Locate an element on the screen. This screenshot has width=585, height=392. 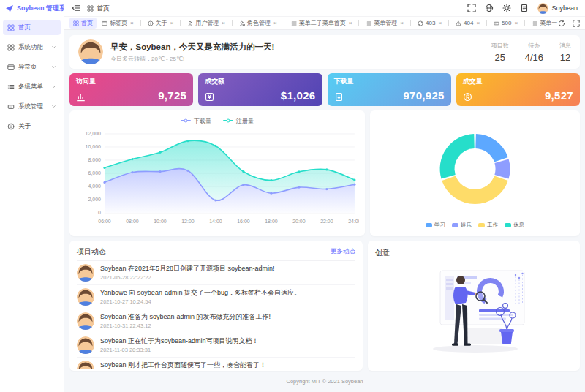
stat-todos: 待办 4/16 is located at coordinates (534, 53).